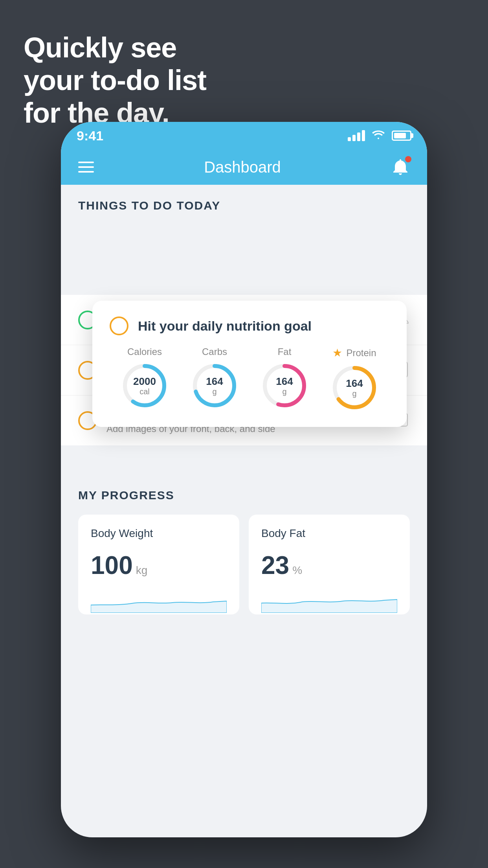 The width and height of the screenshot is (488, 868). I want to click on notification-dot, so click(408, 159).